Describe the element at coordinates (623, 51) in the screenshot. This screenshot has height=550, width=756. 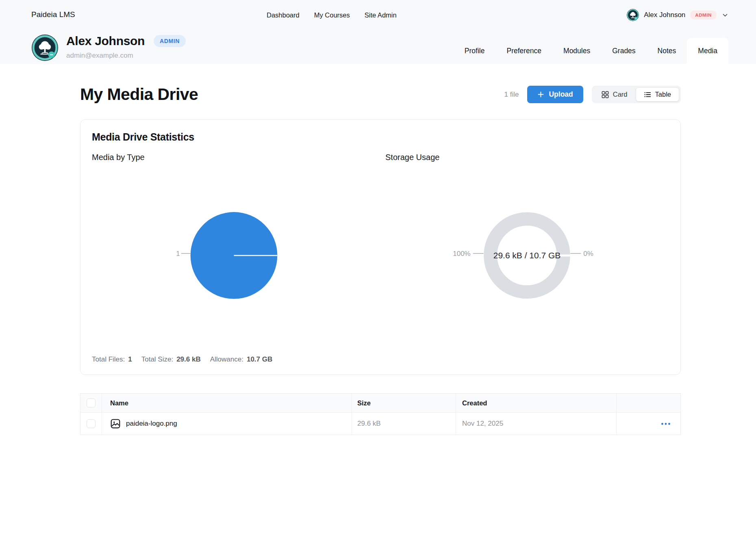
I see `tab-grades: Grades` at that location.